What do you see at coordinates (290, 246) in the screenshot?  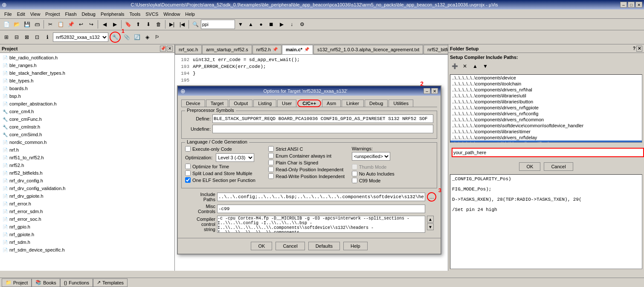 I see `options-cancel-button: Cancel` at bounding box center [290, 246].